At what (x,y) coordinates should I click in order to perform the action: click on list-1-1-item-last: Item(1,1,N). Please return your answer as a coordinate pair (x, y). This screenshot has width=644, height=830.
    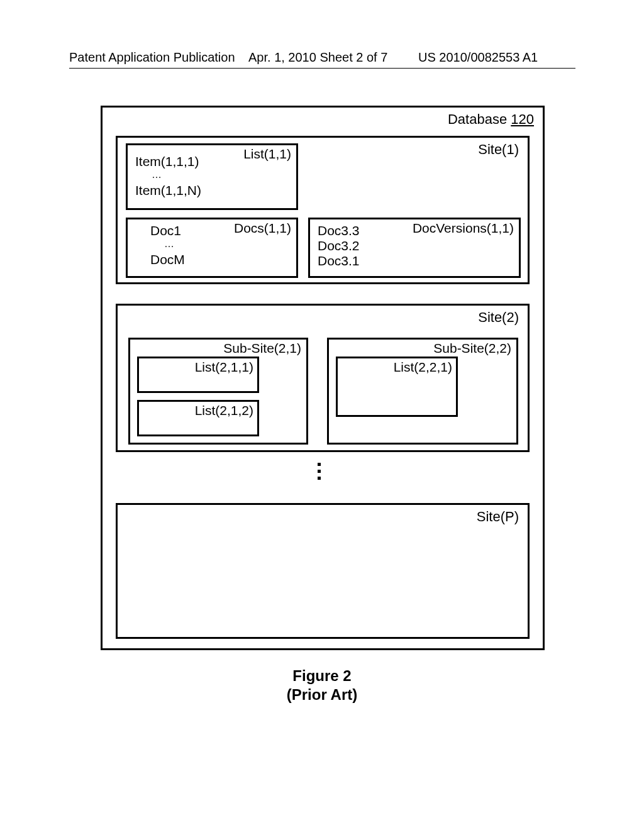
    Looking at the image, I should click on (169, 191).